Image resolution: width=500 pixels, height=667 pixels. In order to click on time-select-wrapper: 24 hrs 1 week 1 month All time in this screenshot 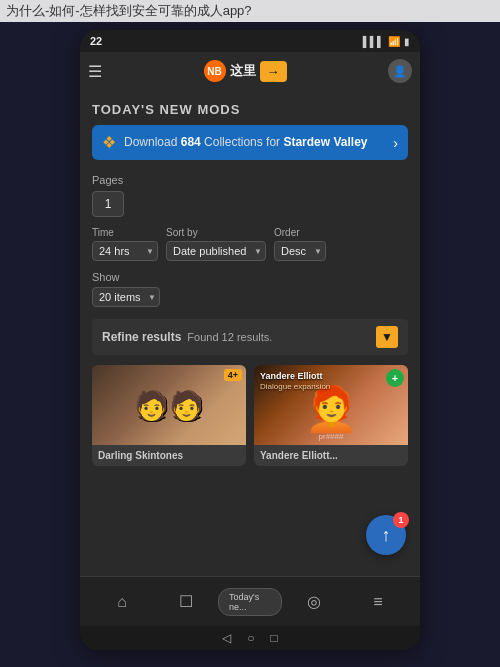, I will do `click(125, 251)`.